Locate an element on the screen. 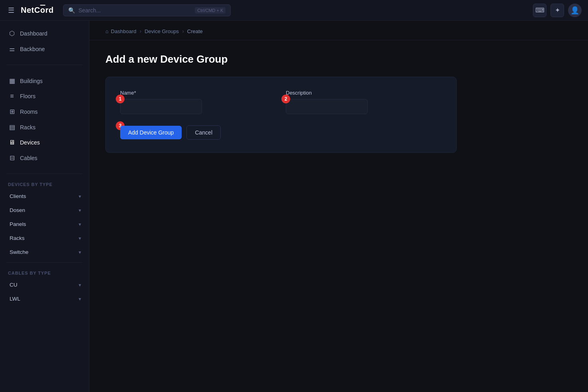  breadcrumb-device-groups: Device Groups is located at coordinates (162, 31).